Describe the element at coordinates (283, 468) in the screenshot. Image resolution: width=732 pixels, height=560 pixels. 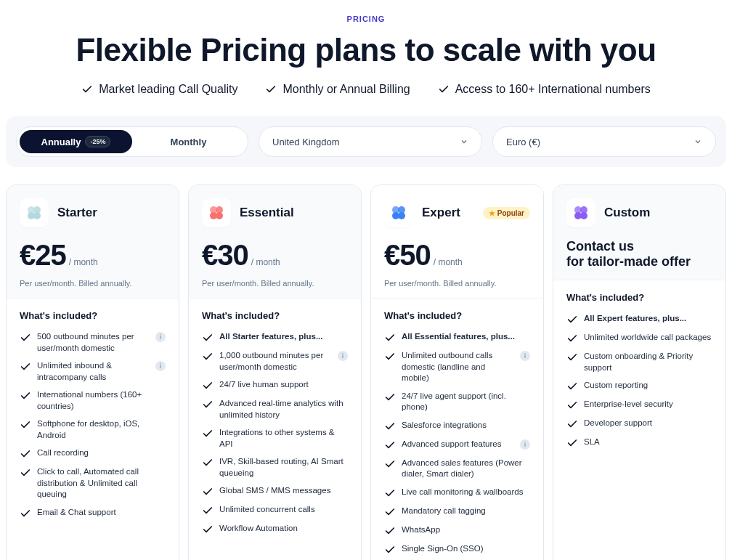
I see `feature-text: IVR, Skill-based routing, AI Smart queue…` at that location.